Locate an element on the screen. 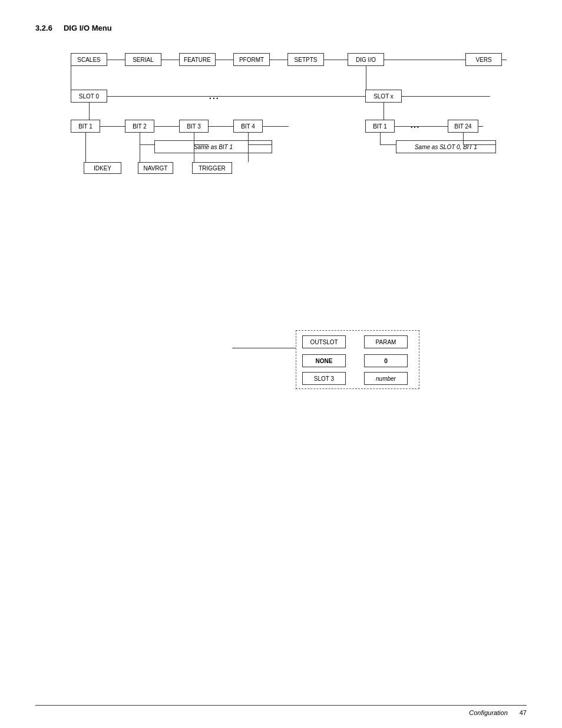 The width and height of the screenshot is (562, 728). menu-vers: VERS is located at coordinates (484, 60).